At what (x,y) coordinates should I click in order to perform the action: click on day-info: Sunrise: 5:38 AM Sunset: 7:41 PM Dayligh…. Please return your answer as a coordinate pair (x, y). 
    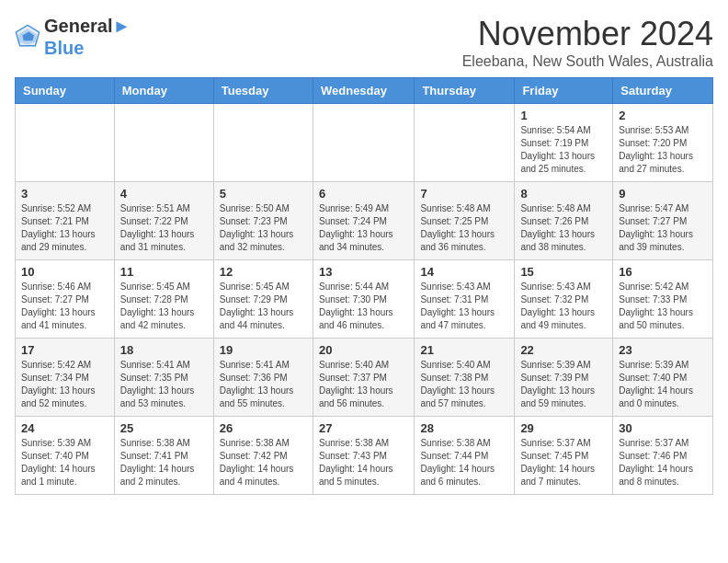
    Looking at the image, I should click on (164, 463).